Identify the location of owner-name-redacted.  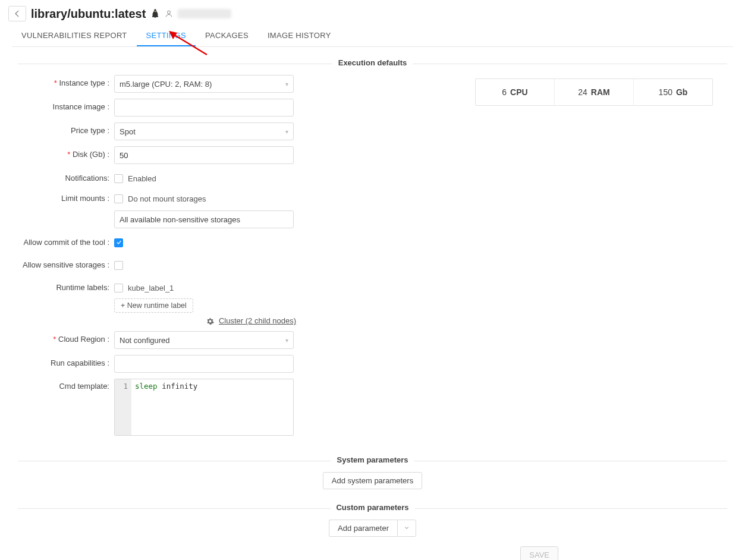
(205, 14).